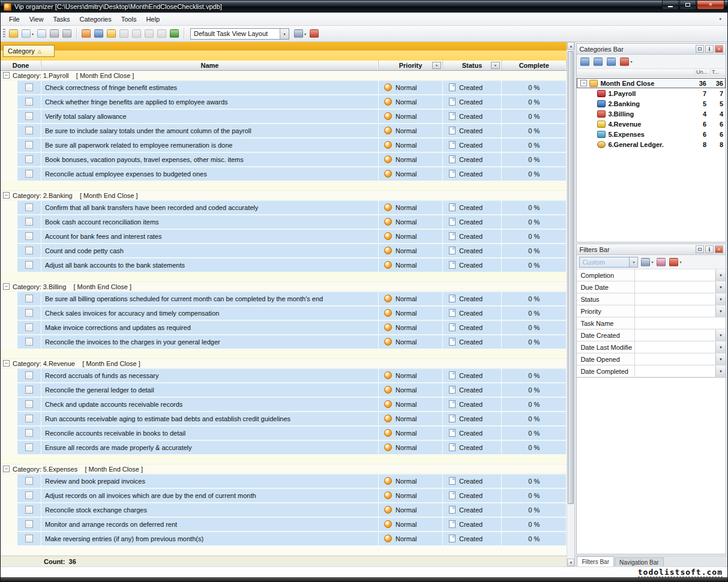  Describe the element at coordinates (284, 34) in the screenshot. I see `combo-dropdown-icon: ▾` at that location.